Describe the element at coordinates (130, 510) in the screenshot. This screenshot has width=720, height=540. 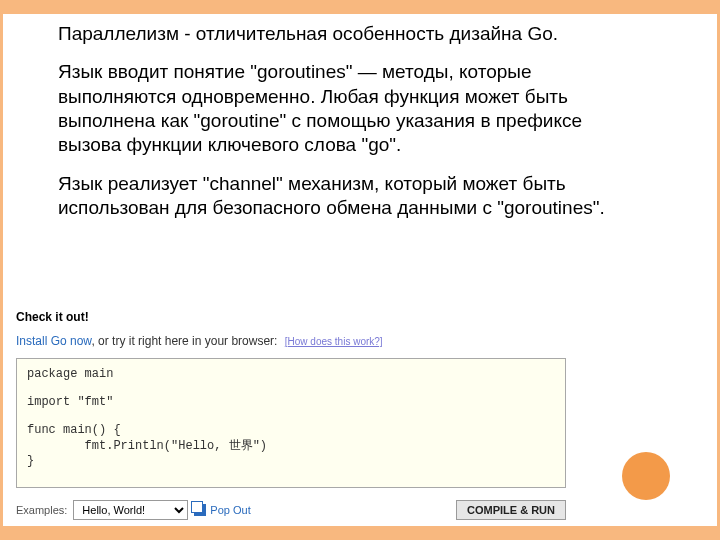
I see `examples-select: Hello, World!` at that location.